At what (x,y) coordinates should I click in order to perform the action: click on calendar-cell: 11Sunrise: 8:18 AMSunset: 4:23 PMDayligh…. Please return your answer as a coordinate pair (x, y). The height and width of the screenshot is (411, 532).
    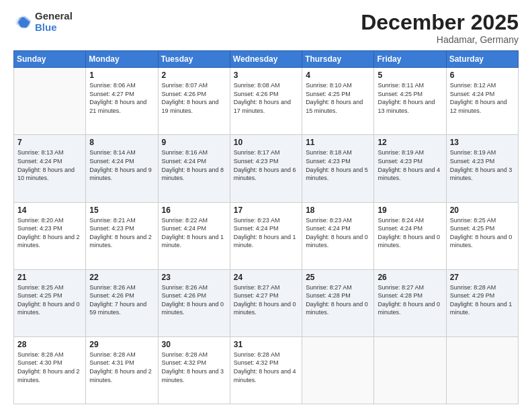
    Looking at the image, I should click on (339, 169).